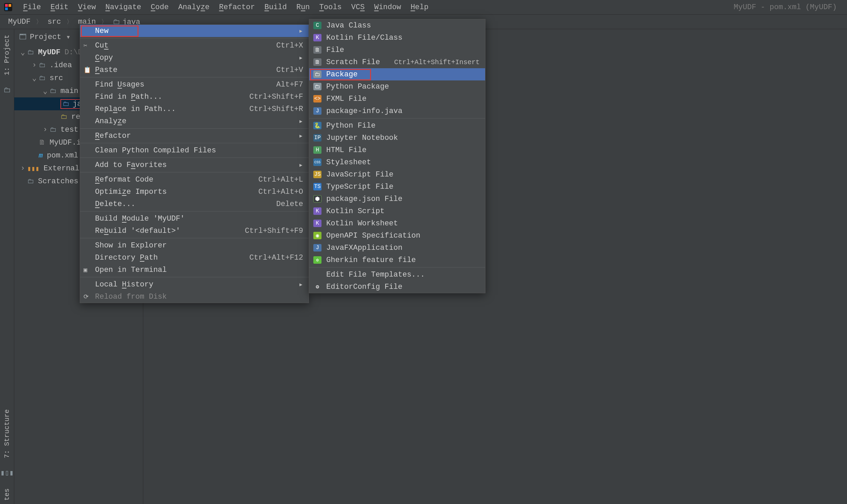 This screenshot has height=504, width=847. Describe the element at coordinates (194, 219) in the screenshot. I see `ctx-build-module: Build Module 'MyUDF'` at that location.